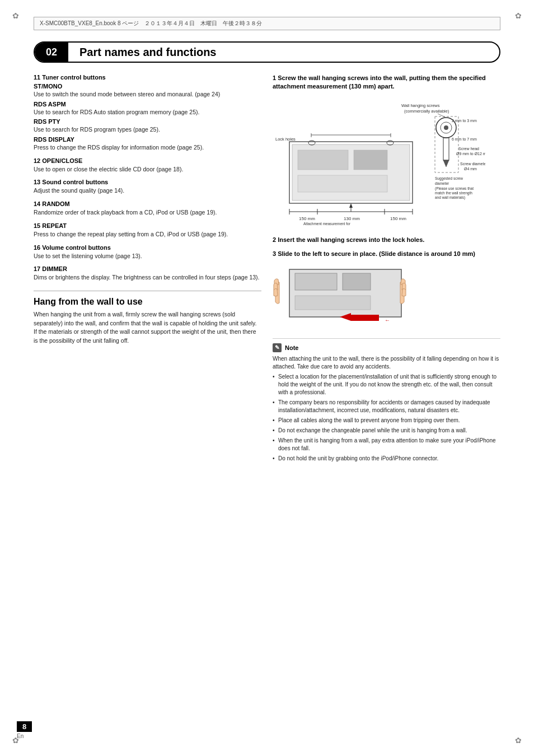 The height and width of the screenshot is (756, 534). I want to click on note-icon: ✎, so click(277, 348).